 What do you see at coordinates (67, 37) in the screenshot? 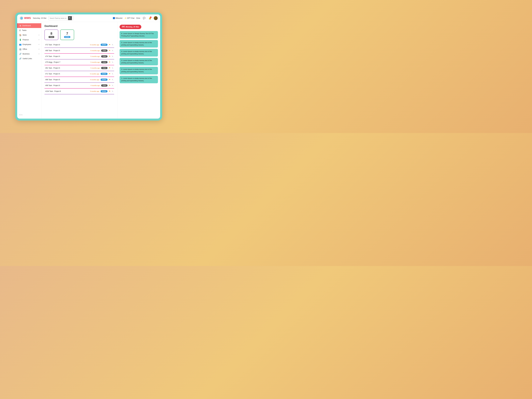
I see `stat-doing-badge: DOING` at bounding box center [67, 37].